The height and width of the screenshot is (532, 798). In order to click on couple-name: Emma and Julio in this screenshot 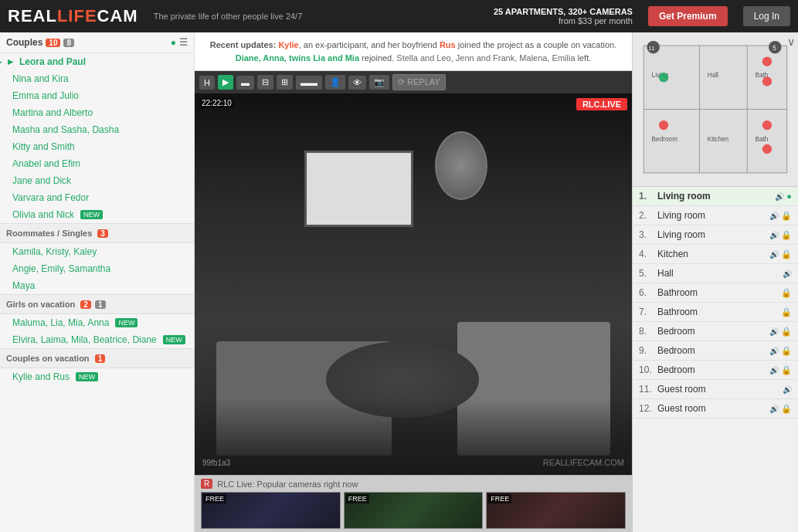, I will do `click(46, 96)`.